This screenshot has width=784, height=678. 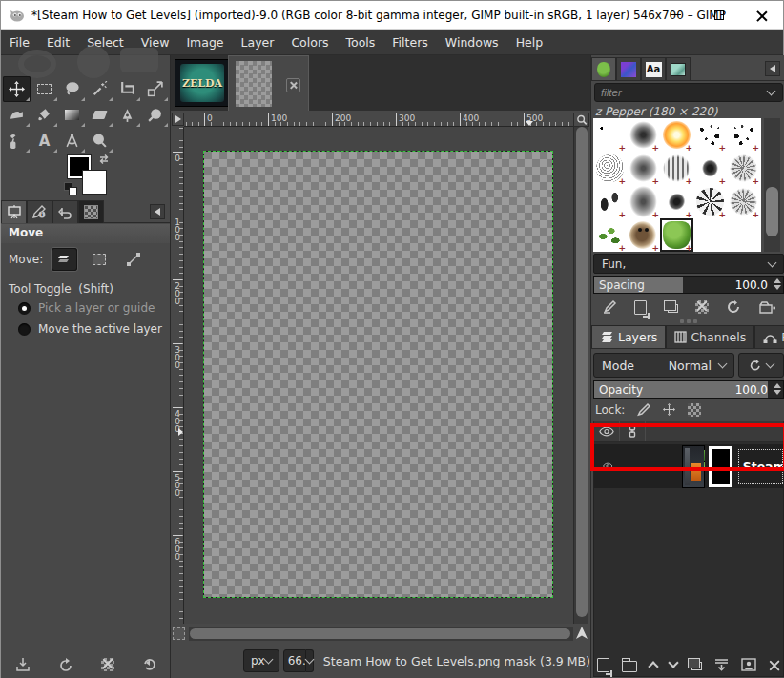 What do you see at coordinates (65, 212) in the screenshot?
I see `tab-undo-history` at bounding box center [65, 212].